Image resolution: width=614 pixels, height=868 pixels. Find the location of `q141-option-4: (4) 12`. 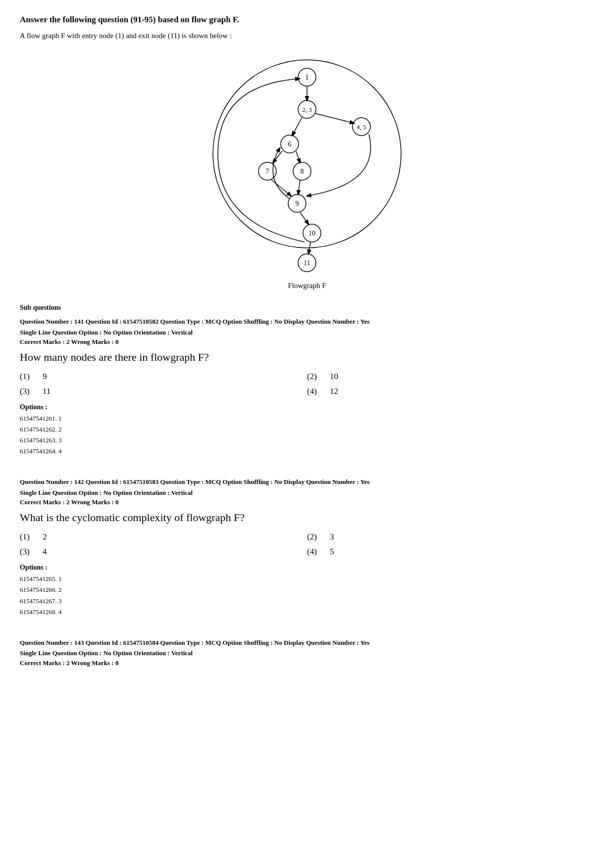

q141-option-4: (4) 12 is located at coordinates (451, 391).